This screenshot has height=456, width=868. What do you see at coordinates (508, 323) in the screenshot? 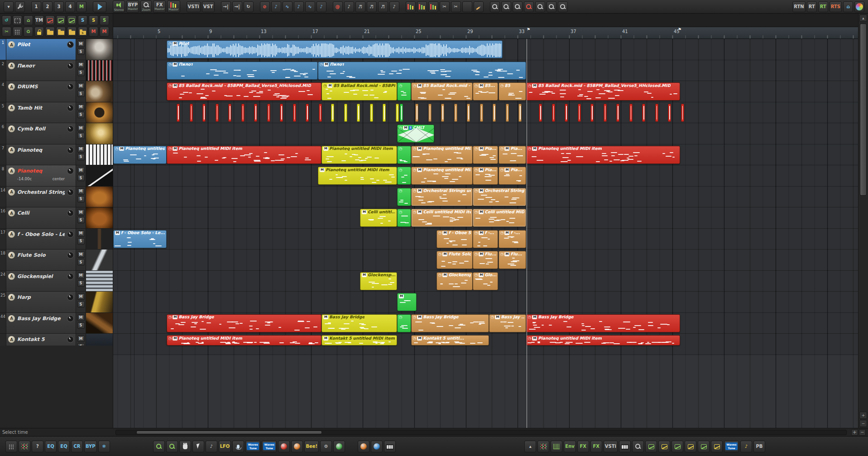
I see `media-item: ◷MBass Jay ...` at bounding box center [508, 323].